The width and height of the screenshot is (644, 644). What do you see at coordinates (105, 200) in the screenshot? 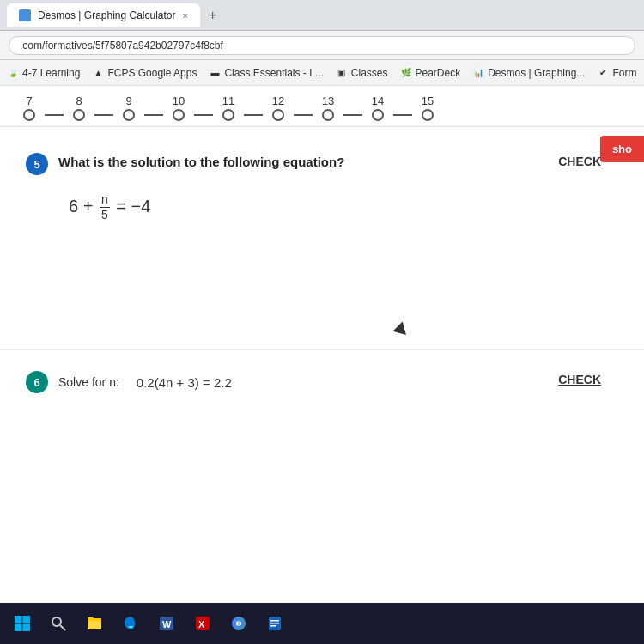
I see `eq5-numerator: n` at bounding box center [105, 200].